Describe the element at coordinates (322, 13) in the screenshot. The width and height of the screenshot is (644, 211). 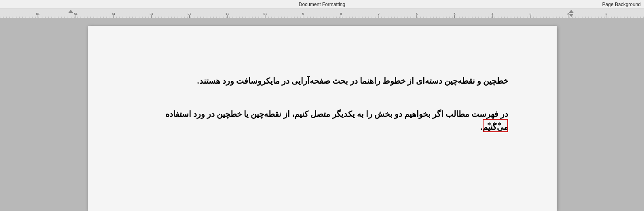
I see `ruler-canvas` at that location.